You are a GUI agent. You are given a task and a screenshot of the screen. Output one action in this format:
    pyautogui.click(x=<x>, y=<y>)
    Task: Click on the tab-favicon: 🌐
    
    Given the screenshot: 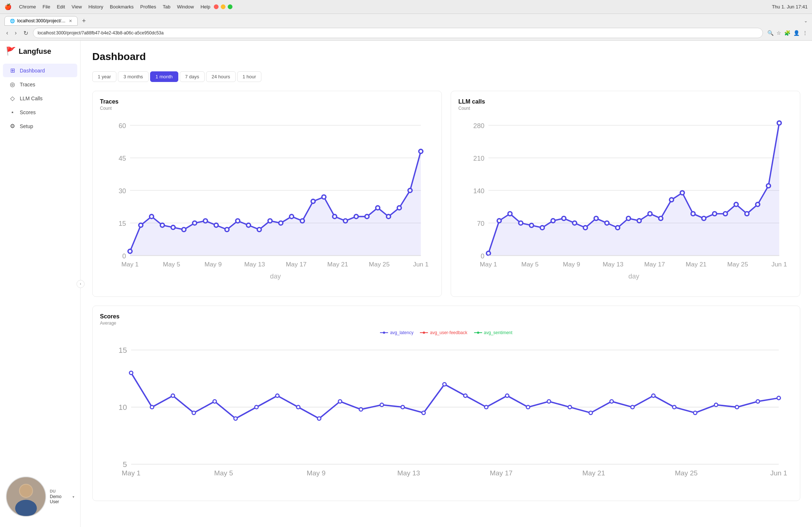 What is the action you would take?
    pyautogui.click(x=12, y=21)
    